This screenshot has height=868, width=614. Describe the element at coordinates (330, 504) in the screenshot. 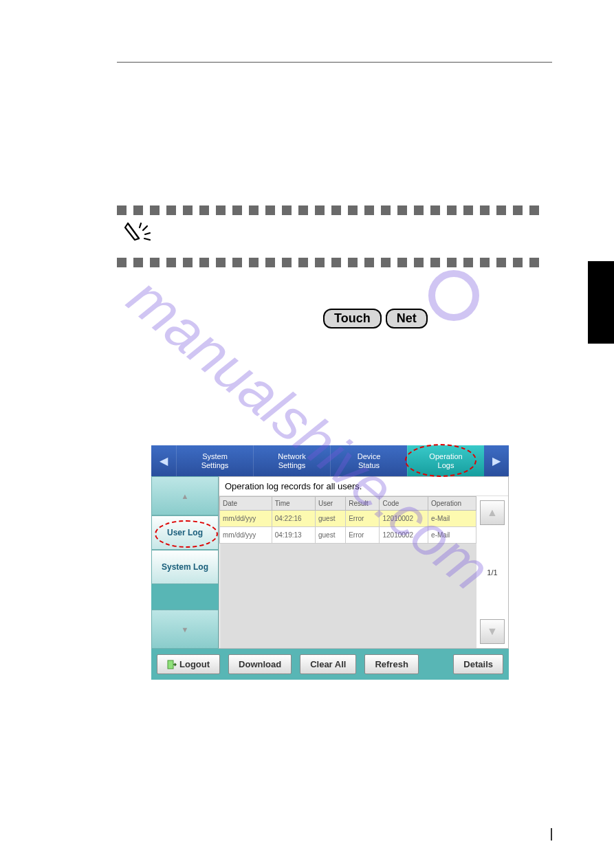

I see `col-user: User` at that location.